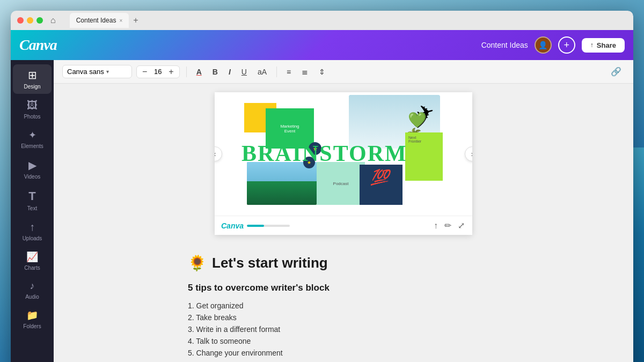  I want to click on bold-button: B, so click(215, 72).